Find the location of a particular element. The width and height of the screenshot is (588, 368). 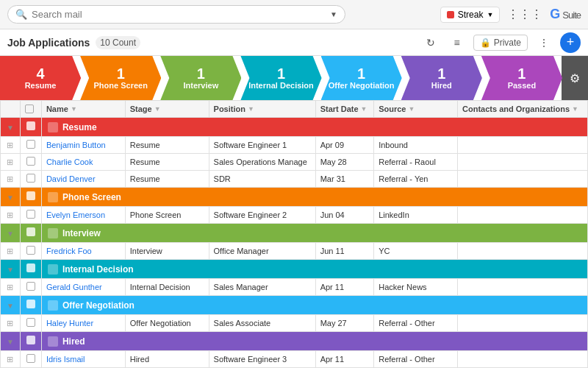

row-name-group-offer-negotiation-0: Haley Hunter is located at coordinates (83, 324).